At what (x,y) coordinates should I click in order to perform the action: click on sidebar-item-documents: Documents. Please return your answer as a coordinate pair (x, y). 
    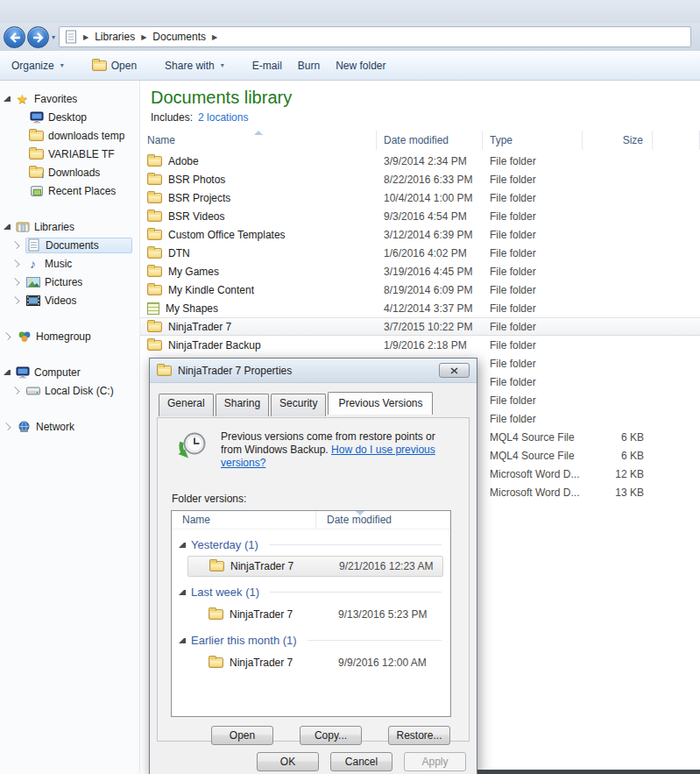
    Looking at the image, I should click on (70, 245).